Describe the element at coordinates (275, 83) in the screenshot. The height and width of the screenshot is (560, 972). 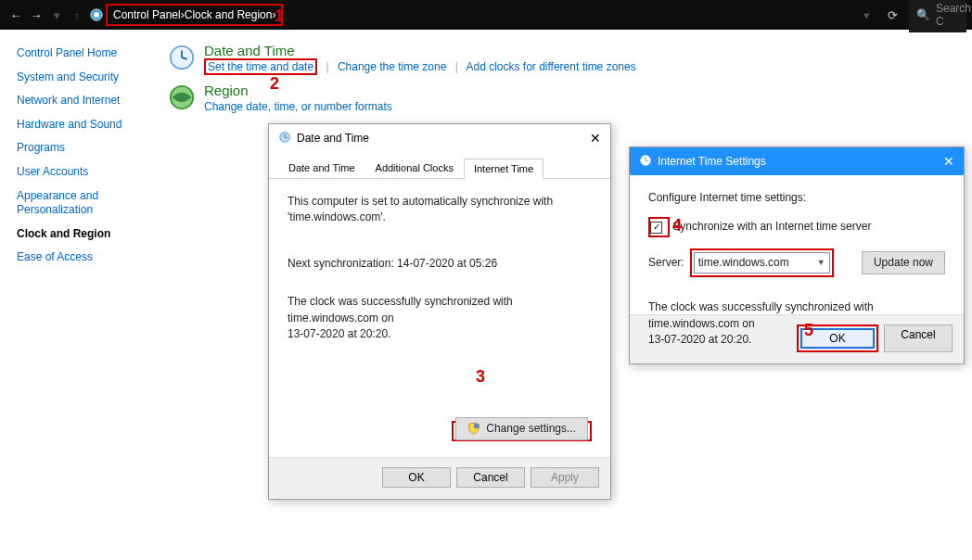
I see `annotation-2: 2` at that location.